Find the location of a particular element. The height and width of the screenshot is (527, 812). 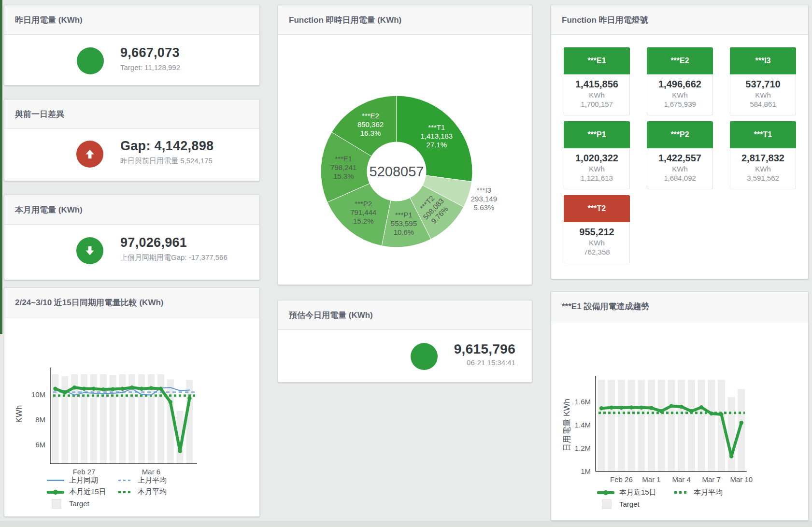

svg-text: Feb 26 is located at coordinates (621, 479).